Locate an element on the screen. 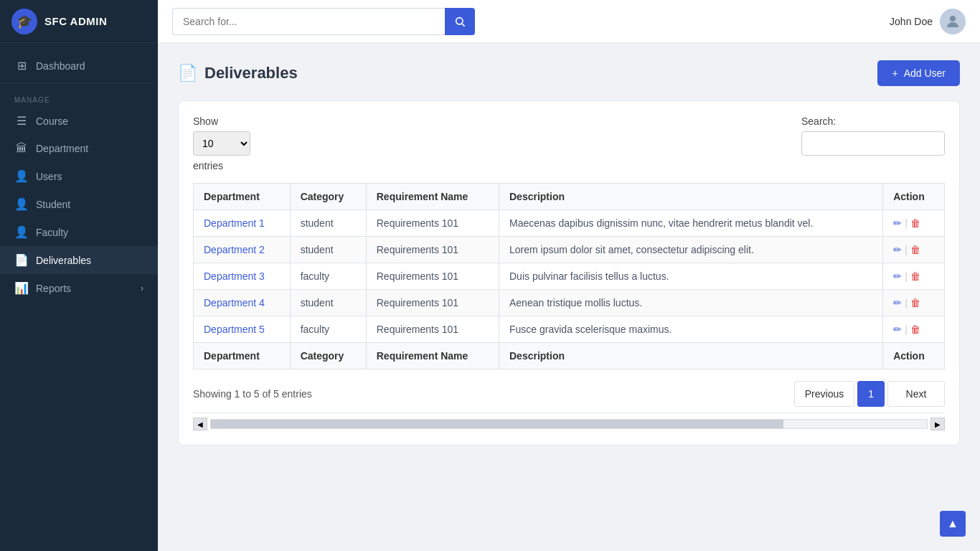 This screenshot has height=551, width=980. page-header: 📄 Deliverables + Add User is located at coordinates (569, 73).